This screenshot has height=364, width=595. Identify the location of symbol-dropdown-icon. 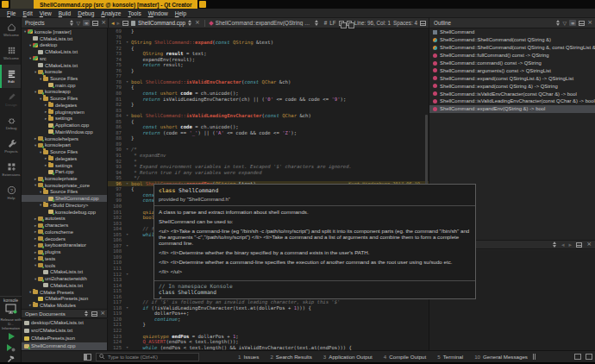
(317, 22).